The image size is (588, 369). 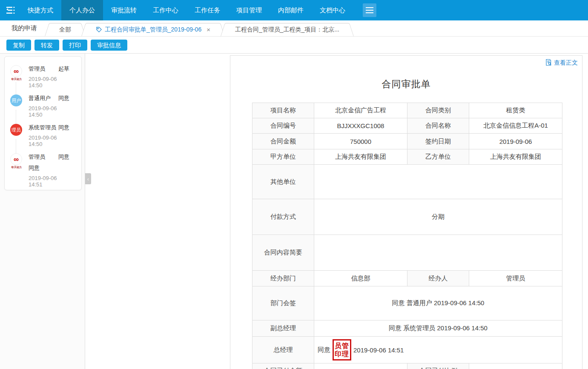 I want to click on table-row: 合同已付金额300000合同已付比例30, so click(x=407, y=366).